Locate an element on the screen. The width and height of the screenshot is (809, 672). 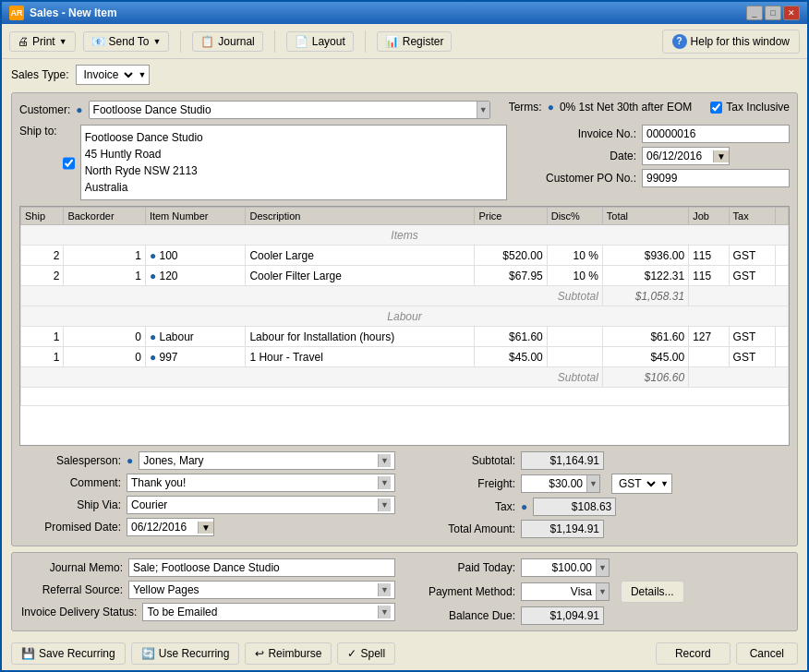
delivery-status-input is located at coordinates (262, 612).